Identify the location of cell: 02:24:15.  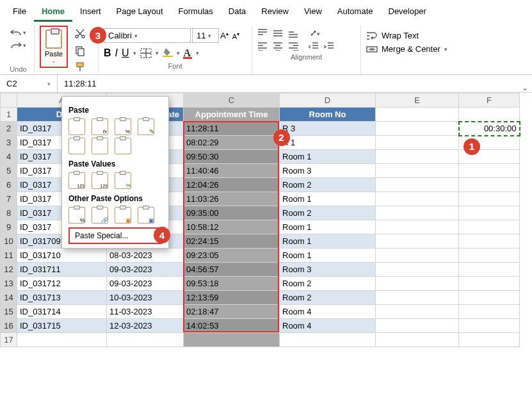
(232, 241).